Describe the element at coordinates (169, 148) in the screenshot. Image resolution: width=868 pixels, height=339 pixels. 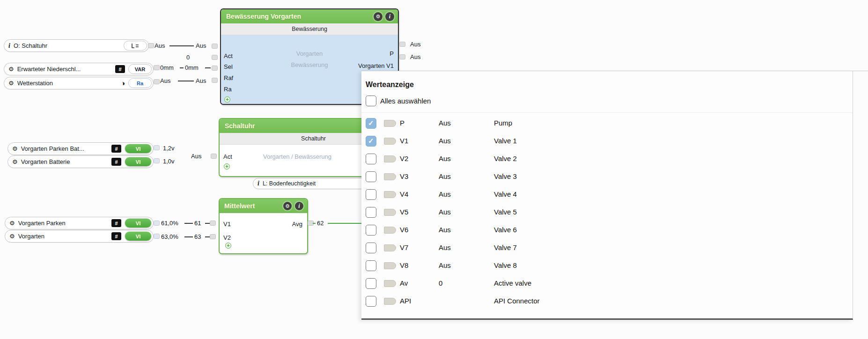
I see `wire-value: 1,2v` at that location.